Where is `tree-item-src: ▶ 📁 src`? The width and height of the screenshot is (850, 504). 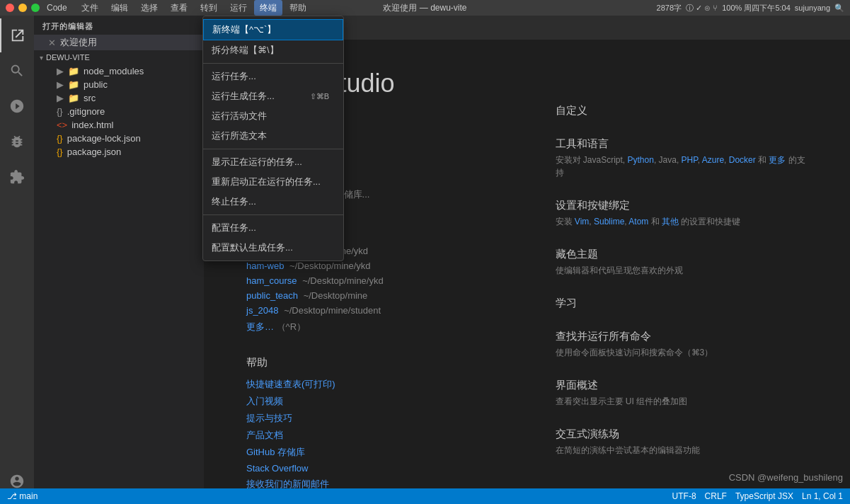 tree-item-src: ▶ 📁 src is located at coordinates (119, 98).